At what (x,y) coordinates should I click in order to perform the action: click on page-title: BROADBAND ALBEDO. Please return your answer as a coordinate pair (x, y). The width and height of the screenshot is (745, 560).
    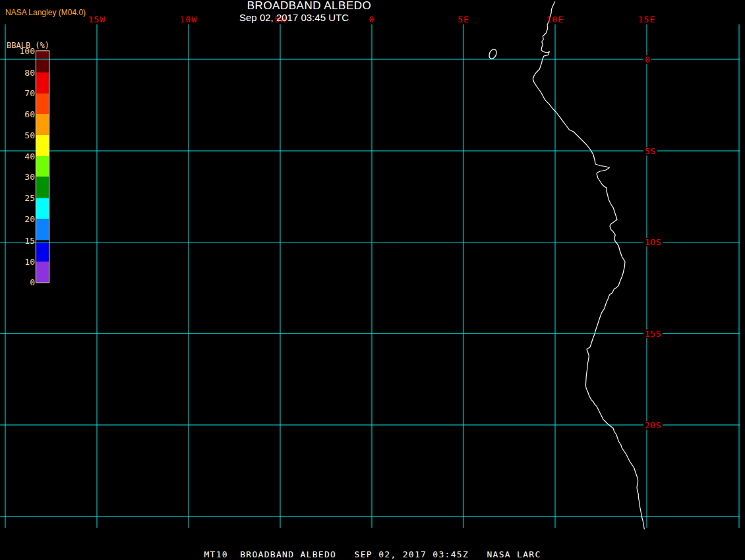
    Looking at the image, I should click on (309, 5).